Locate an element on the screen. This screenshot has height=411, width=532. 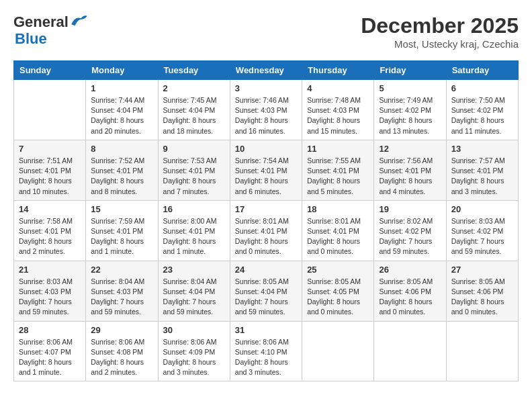
table-row: 1Sunrise: 7:44 AMSunset: 4:04 PMDaylight… is located at coordinates (122, 110).